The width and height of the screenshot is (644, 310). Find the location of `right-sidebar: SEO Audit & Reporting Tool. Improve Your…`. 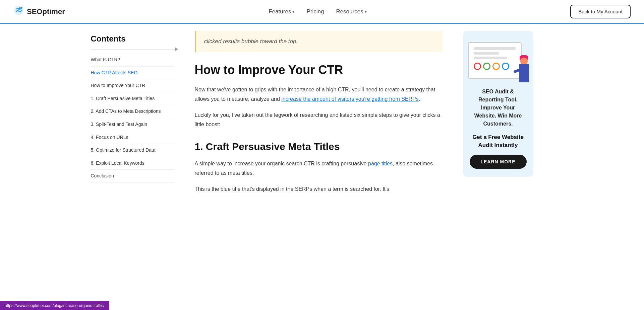

right-sidebar: SEO Audit & Reporting Tool. Improve Your… is located at coordinates (496, 116).